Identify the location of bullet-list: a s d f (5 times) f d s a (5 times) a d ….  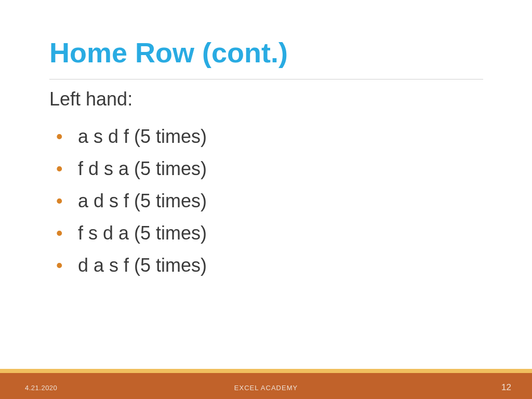
(131, 201).